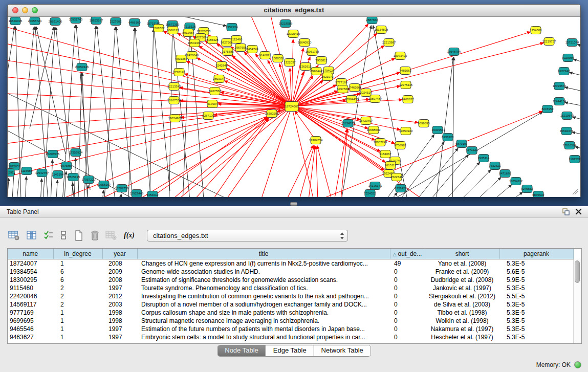 This screenshot has width=588, height=372. What do you see at coordinates (366, 121) in the screenshot?
I see `graph-node: 15720407` at bounding box center [366, 121].